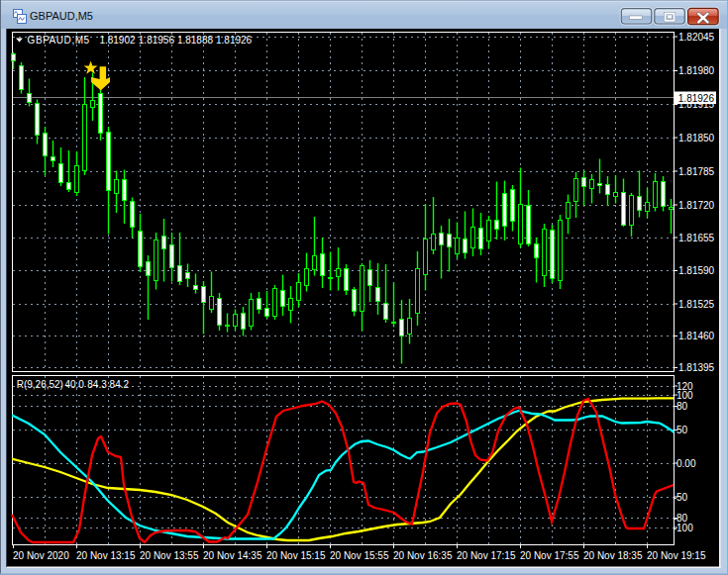 This screenshot has width=728, height=575. What do you see at coordinates (40, 384) in the screenshot?
I see `svg-text: R(9,26,52)` at bounding box center [40, 384].